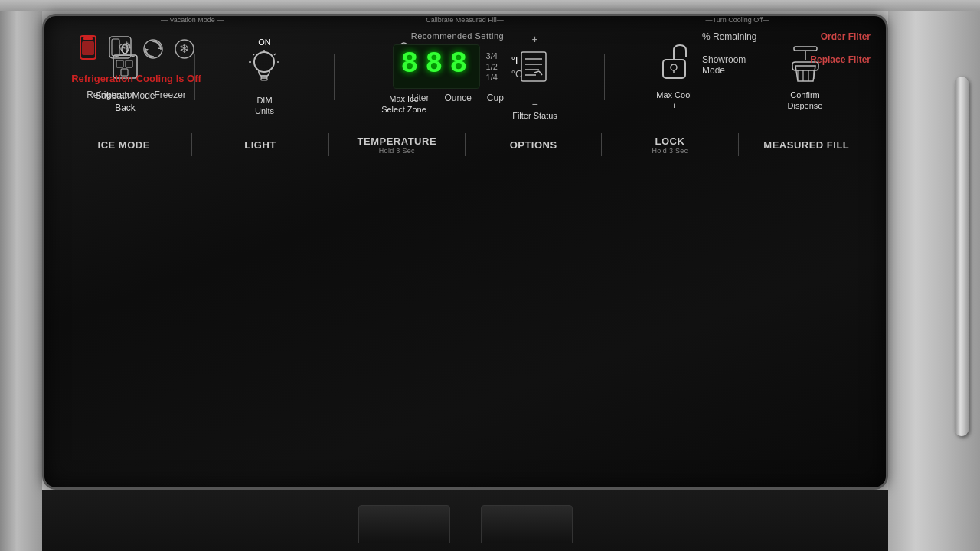  I want to click on fridge-right-panel, so click(934, 276).